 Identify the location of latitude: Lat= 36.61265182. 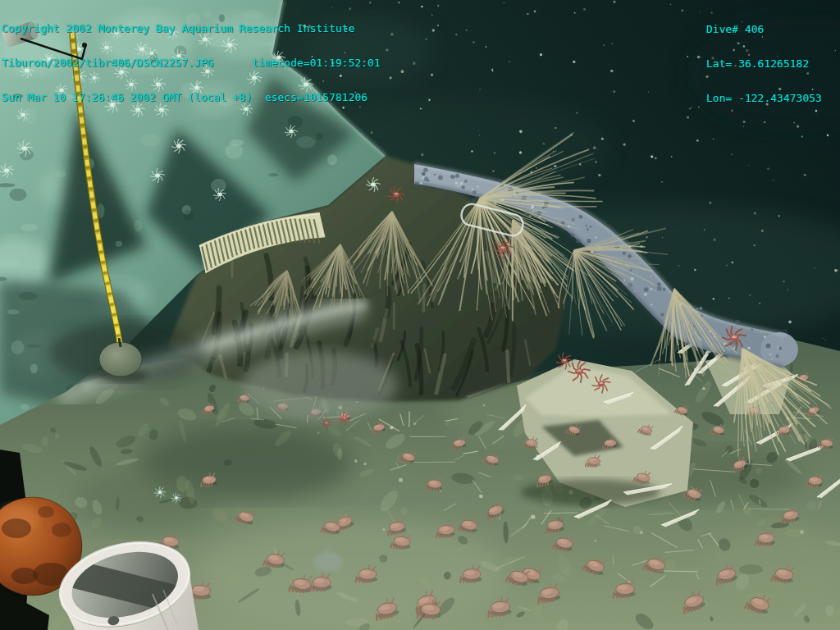
(765, 64).